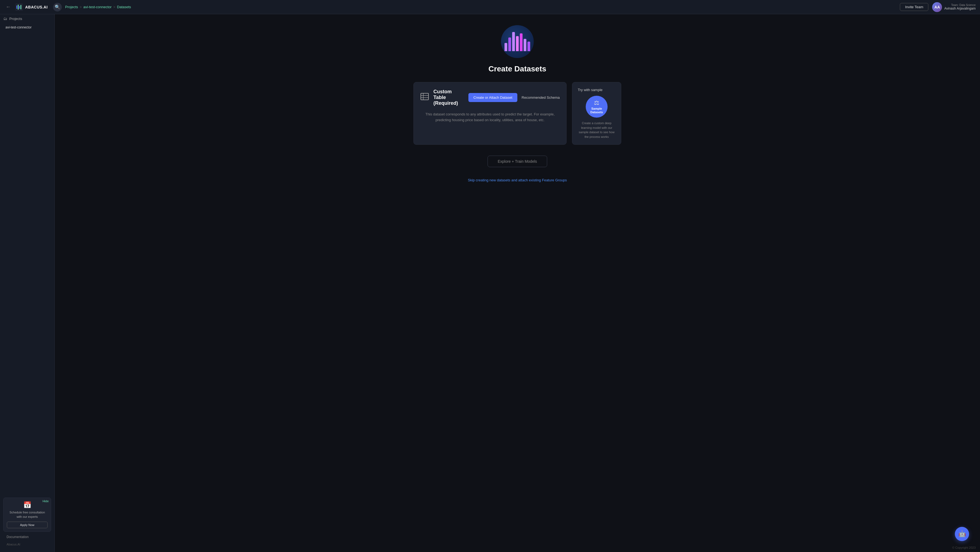 This screenshot has width=980, height=552. I want to click on consultation-box: Hide 📅 Schedule free consultation with o…, so click(27, 515).